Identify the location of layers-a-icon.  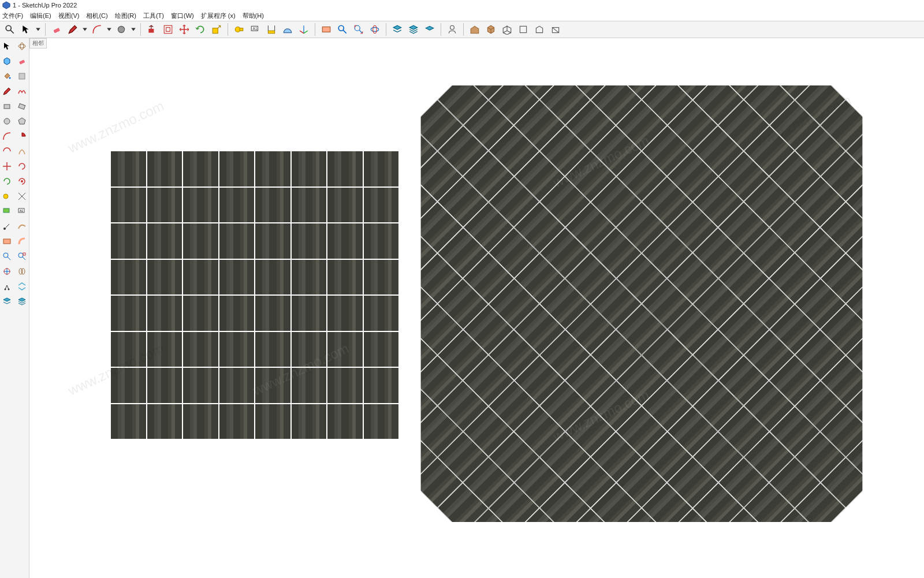
(7, 301).